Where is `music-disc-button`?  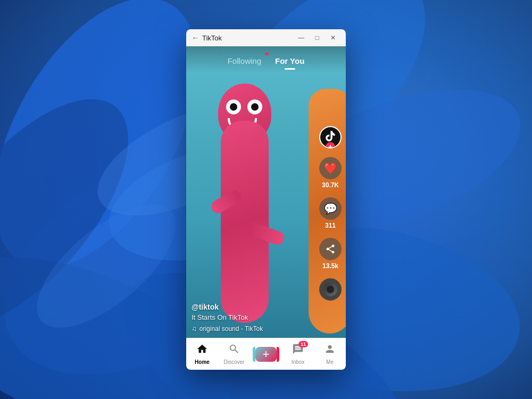 music-disc-button is located at coordinates (330, 289).